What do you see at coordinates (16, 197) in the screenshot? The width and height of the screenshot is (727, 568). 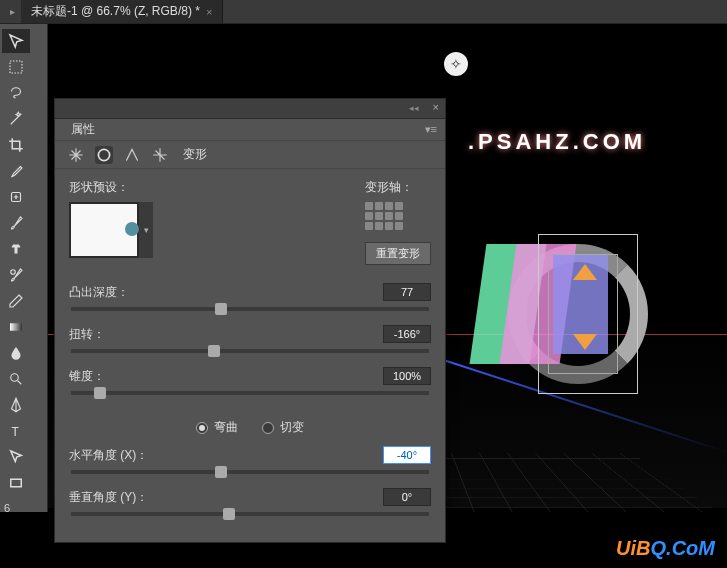 I see `healing-brush-tool` at bounding box center [16, 197].